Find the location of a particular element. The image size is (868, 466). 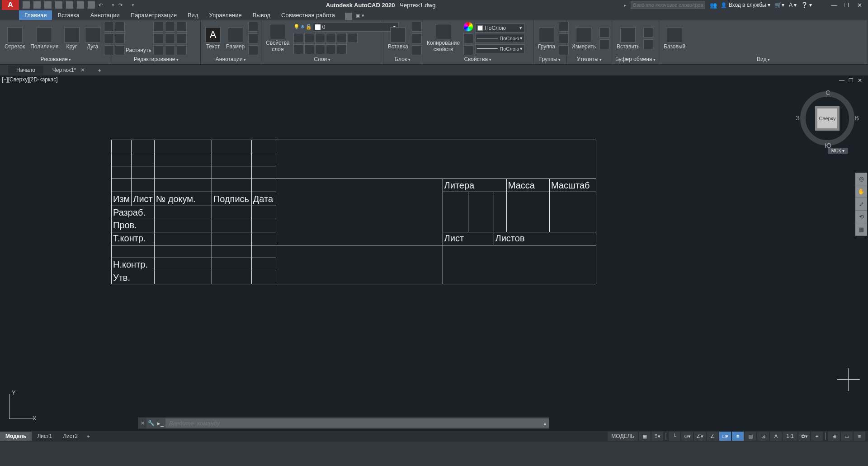

layer-tool10-icon is located at coordinates (331, 49).